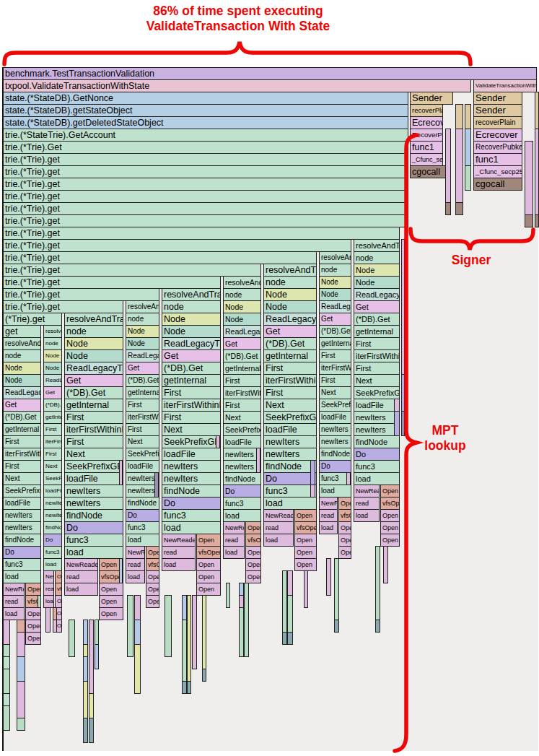  Describe the element at coordinates (270, 74) in the screenshot. I see `flame-cell: benchmark.TestTransactionValidation` at that location.